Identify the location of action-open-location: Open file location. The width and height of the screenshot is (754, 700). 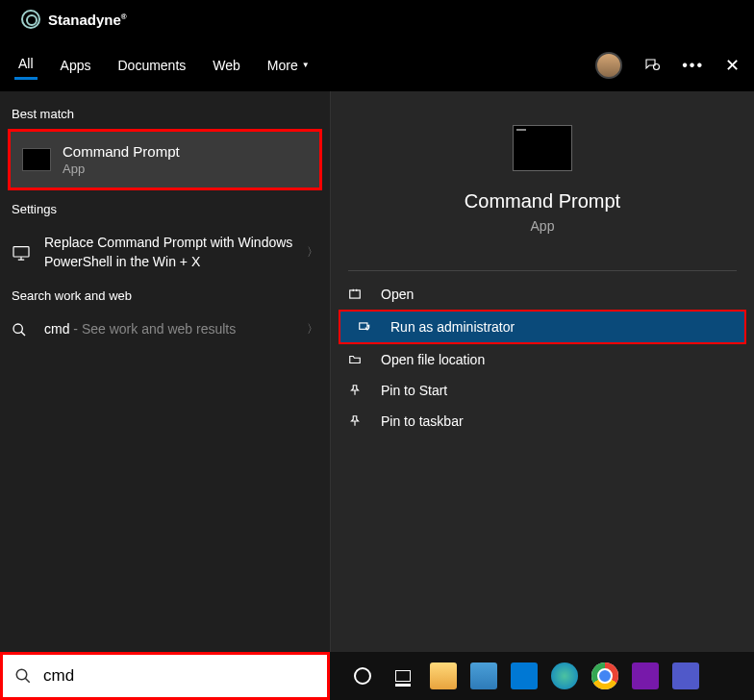
(542, 360).